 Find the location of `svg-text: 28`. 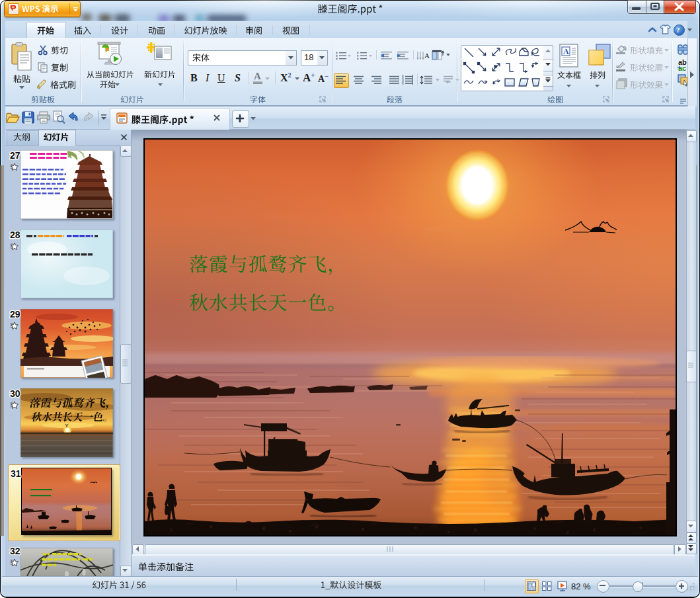

svg-text: 28 is located at coordinates (15, 235).